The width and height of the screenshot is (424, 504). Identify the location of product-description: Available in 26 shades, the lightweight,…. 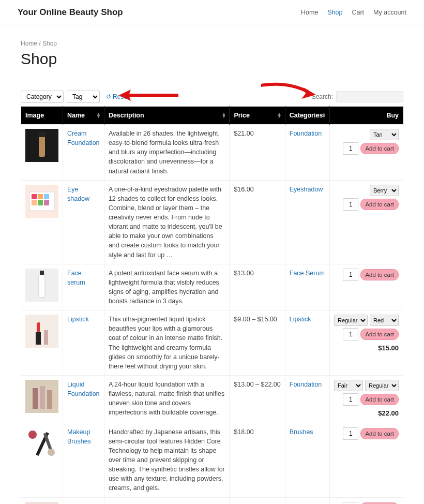
(166, 153).